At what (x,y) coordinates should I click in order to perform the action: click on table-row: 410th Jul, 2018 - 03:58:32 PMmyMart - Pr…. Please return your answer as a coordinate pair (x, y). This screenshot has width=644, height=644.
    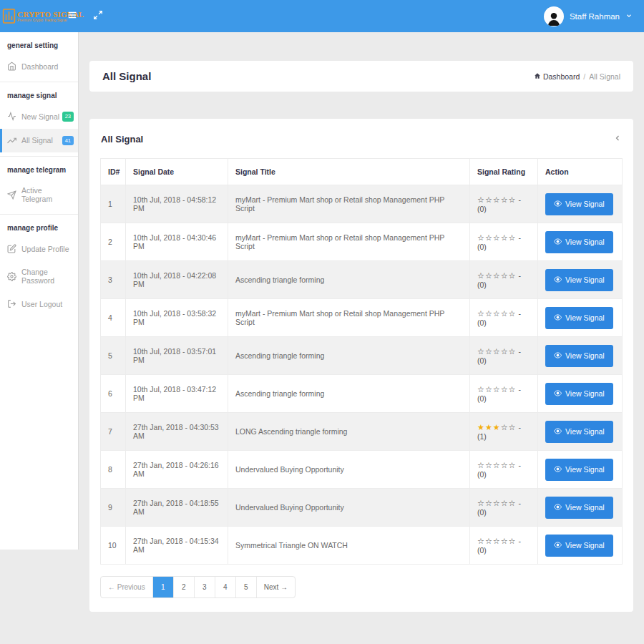
    Looking at the image, I should click on (362, 318).